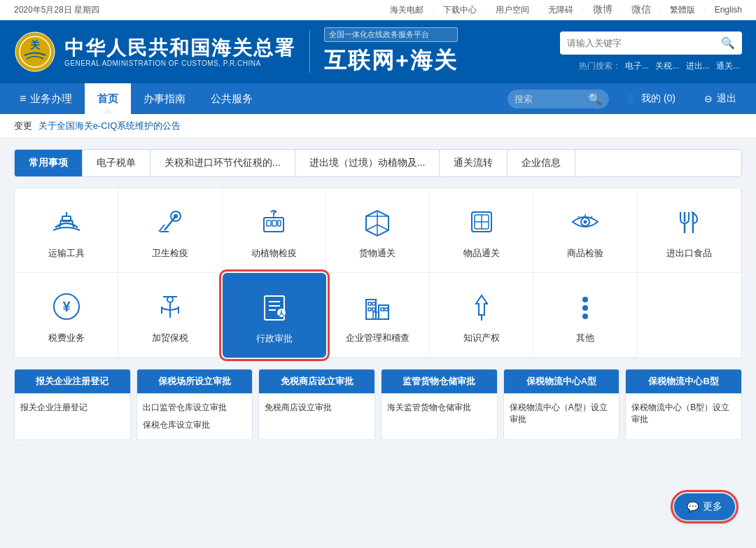  What do you see at coordinates (195, 426) in the screenshot?
I see `card-bonded-place-link-1: 保税仓库设立审批` at bounding box center [195, 426].